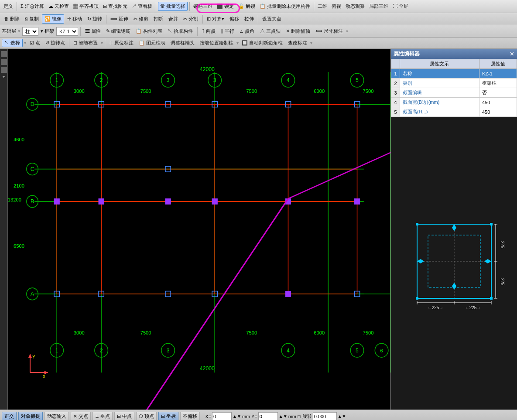  I want to click on sb-midpoint: ⊟ 中点, so click(124, 416).